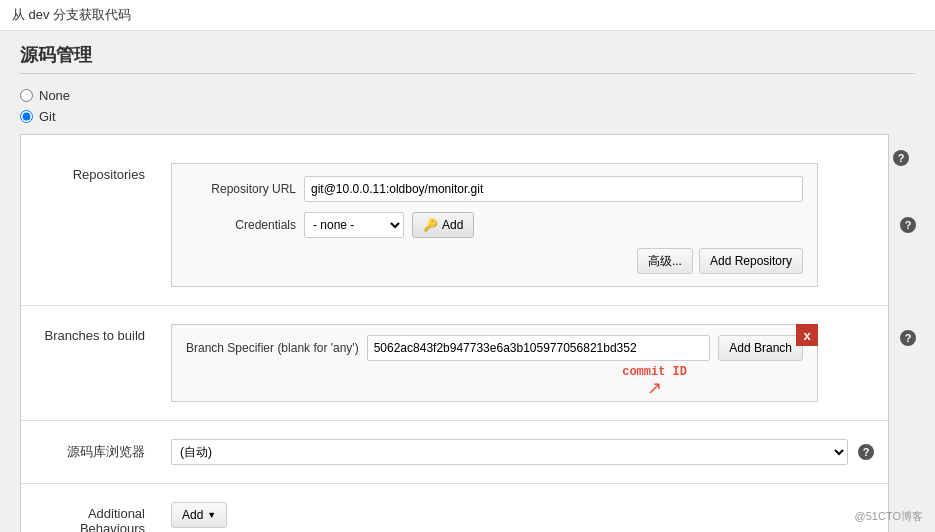 This screenshot has height=532, width=935. What do you see at coordinates (192, 515) in the screenshot?
I see `add-behaviours-label: Add` at bounding box center [192, 515].